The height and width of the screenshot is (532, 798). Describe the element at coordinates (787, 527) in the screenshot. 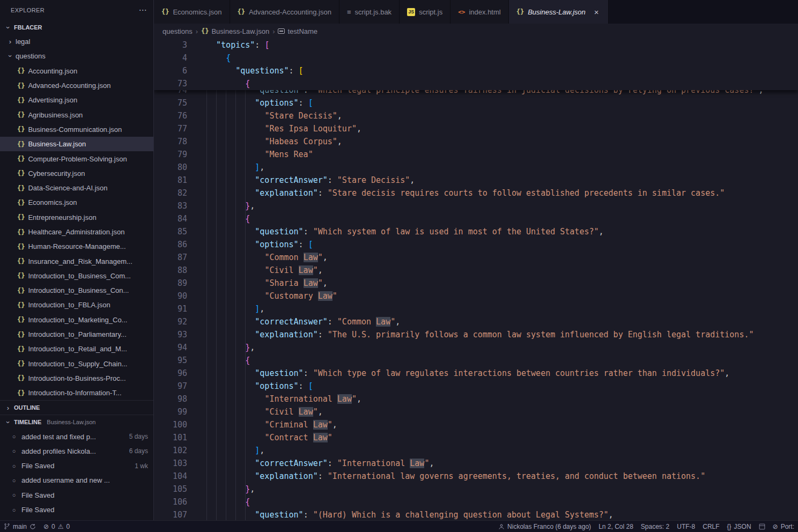

I see `port-label: Port:` at that location.